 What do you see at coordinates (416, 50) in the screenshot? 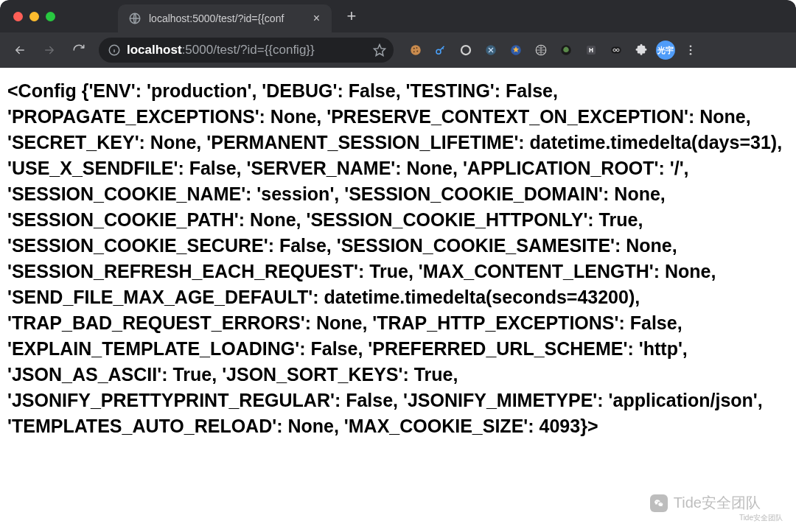
I see `extension-cookie` at bounding box center [416, 50].